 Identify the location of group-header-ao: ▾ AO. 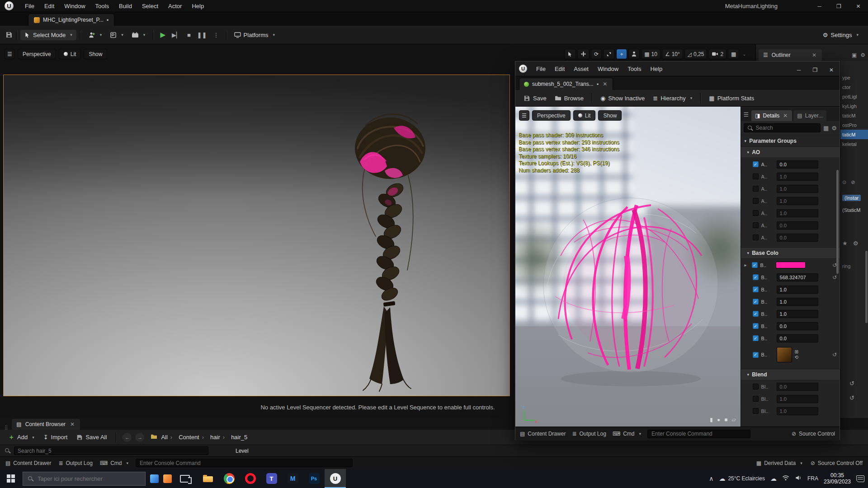
(790, 152).